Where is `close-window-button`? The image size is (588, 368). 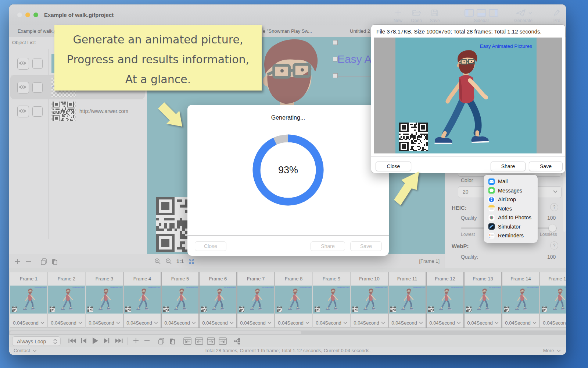
close-window-button is located at coordinates (20, 15).